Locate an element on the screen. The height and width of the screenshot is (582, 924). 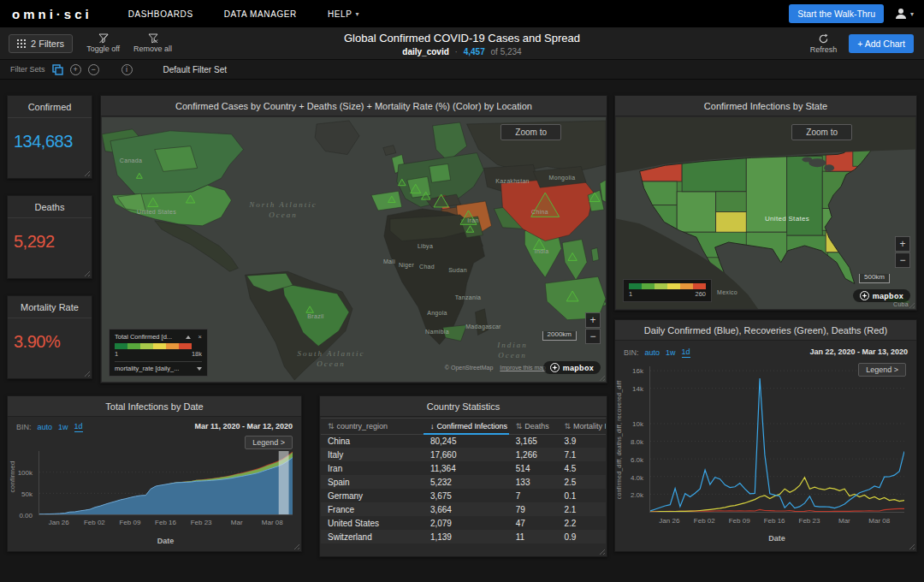
table-scroll-area: ⇅country_region↓Confirmed Infections⇅Dea… is located at coordinates (464, 486).